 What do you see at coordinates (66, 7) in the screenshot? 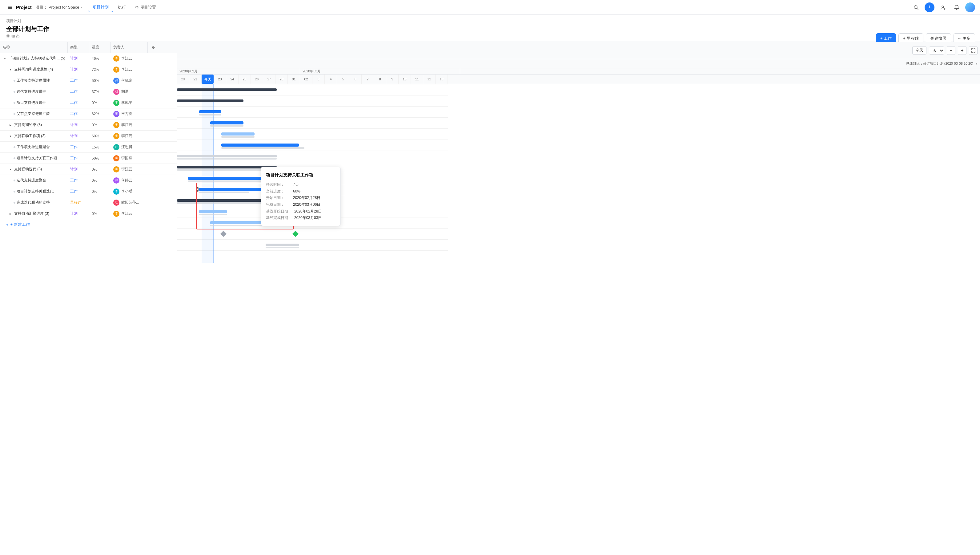
I see `project-name-link: Project for Space ▾` at bounding box center [66, 7].